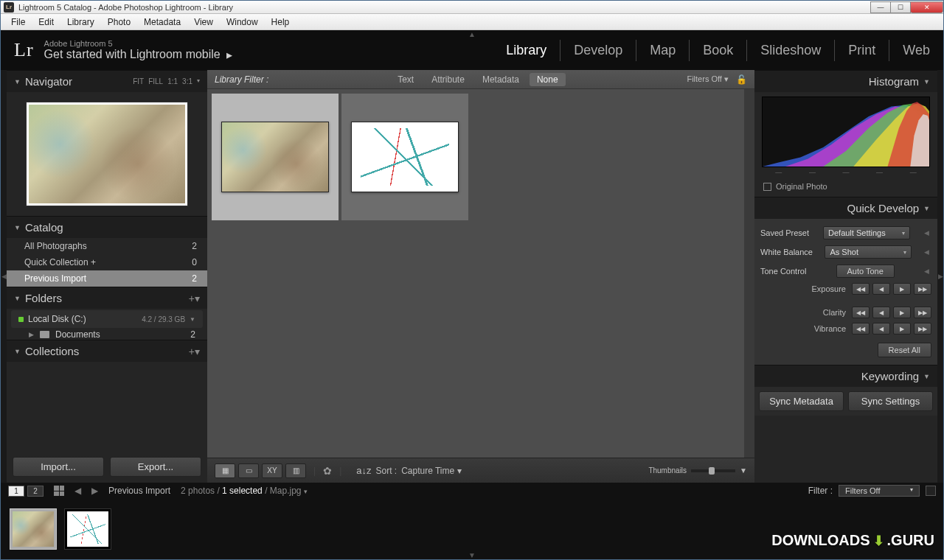 Image resolution: width=944 pixels, height=560 pixels. Describe the element at coordinates (718, 50) in the screenshot. I see `module-book: Book` at that location.